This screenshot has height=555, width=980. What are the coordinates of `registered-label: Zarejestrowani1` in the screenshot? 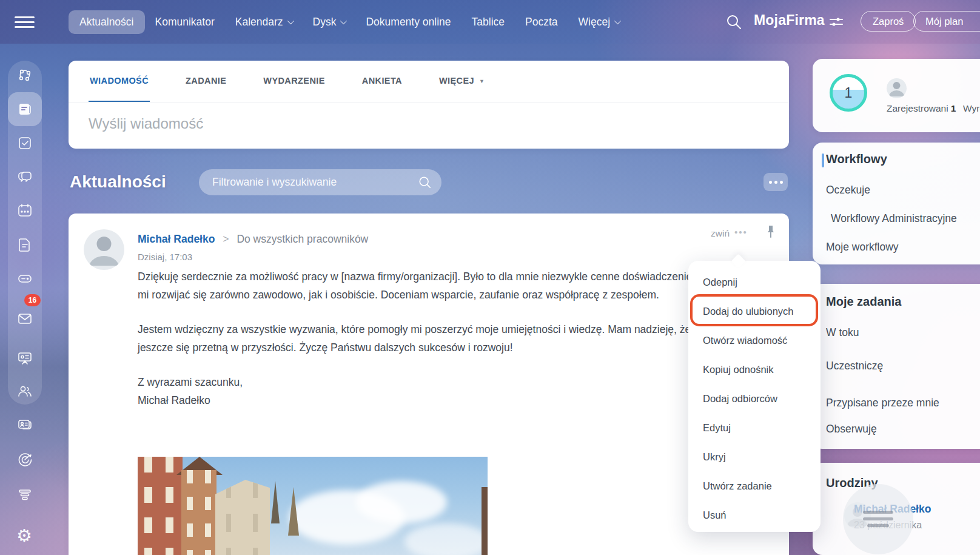 It's located at (921, 109).